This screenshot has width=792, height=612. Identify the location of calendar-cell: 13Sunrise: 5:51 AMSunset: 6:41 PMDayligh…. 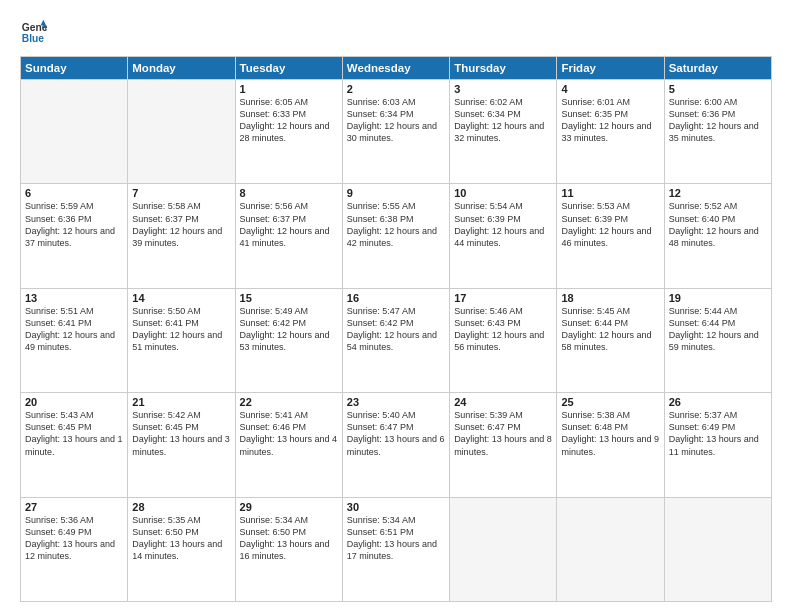
(74, 340).